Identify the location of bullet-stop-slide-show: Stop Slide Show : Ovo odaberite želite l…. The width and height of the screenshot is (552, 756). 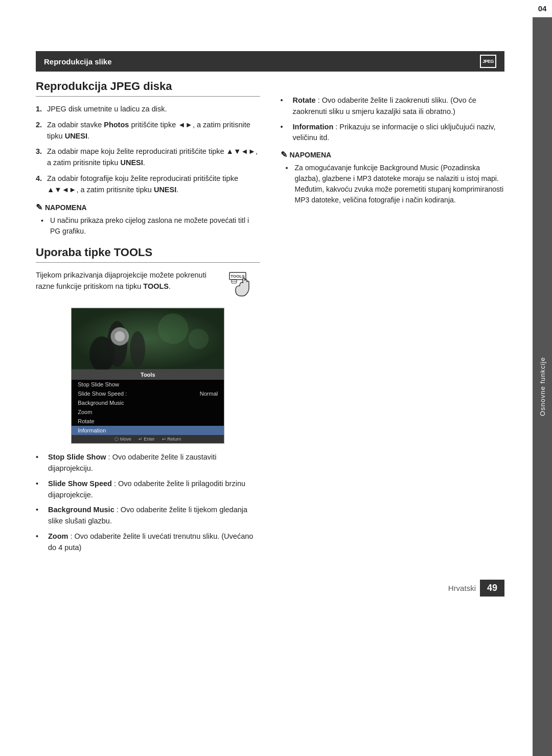
(148, 463).